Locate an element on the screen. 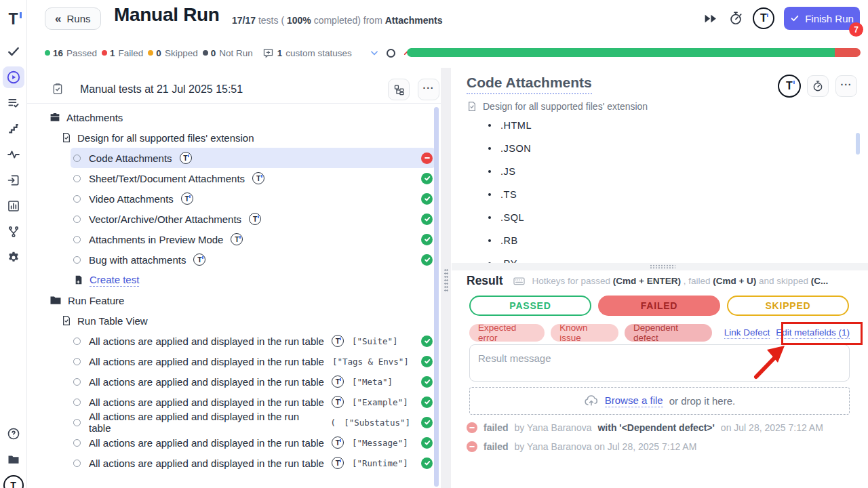 The width and height of the screenshot is (868, 488). detail-more-button: ··· is located at coordinates (846, 86).